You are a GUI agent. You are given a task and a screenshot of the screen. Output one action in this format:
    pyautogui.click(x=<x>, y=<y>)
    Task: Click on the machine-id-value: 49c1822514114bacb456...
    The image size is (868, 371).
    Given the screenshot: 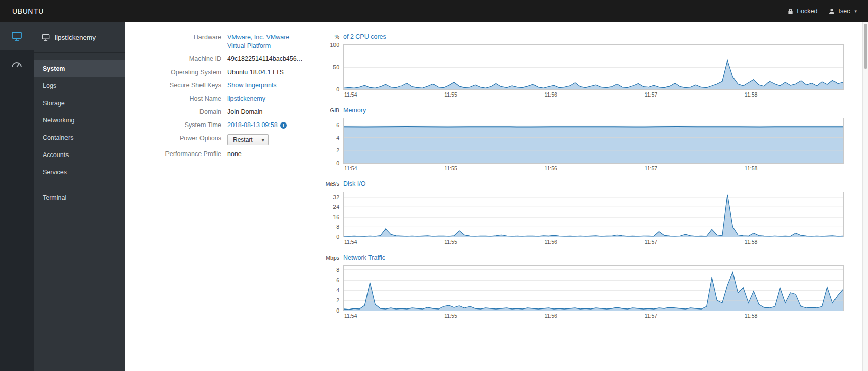 What is the action you would take?
    pyautogui.click(x=265, y=59)
    